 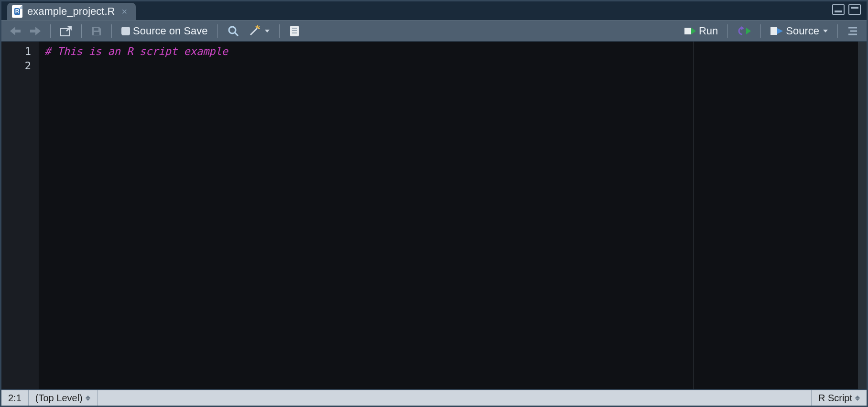 I want to click on outline-icon, so click(x=853, y=31).